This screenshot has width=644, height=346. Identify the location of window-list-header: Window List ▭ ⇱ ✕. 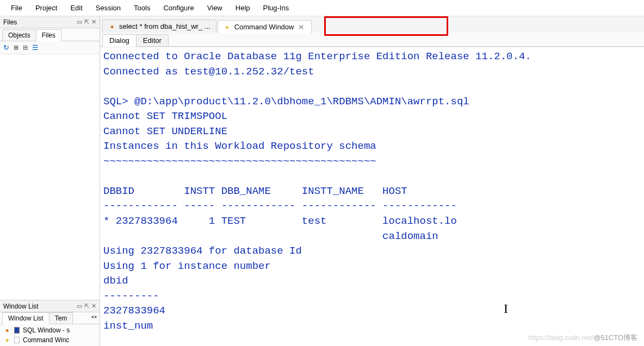
(50, 306).